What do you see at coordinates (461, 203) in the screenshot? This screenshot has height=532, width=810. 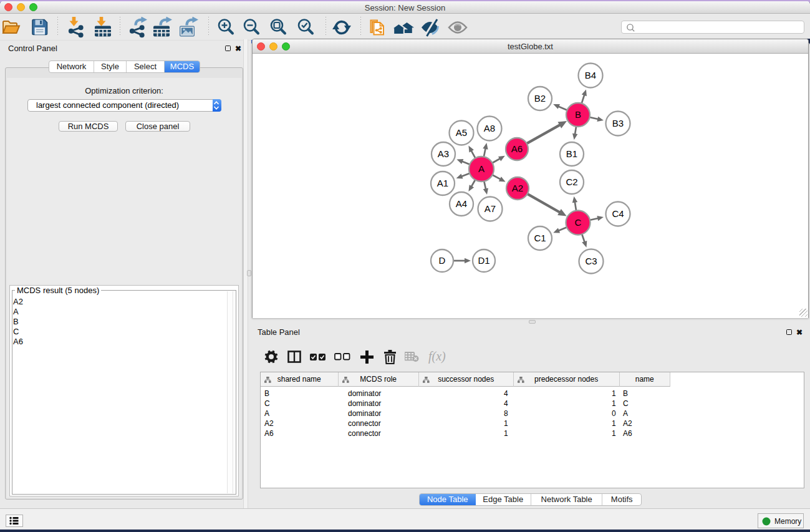 I see `svg-text: A4` at bounding box center [461, 203].